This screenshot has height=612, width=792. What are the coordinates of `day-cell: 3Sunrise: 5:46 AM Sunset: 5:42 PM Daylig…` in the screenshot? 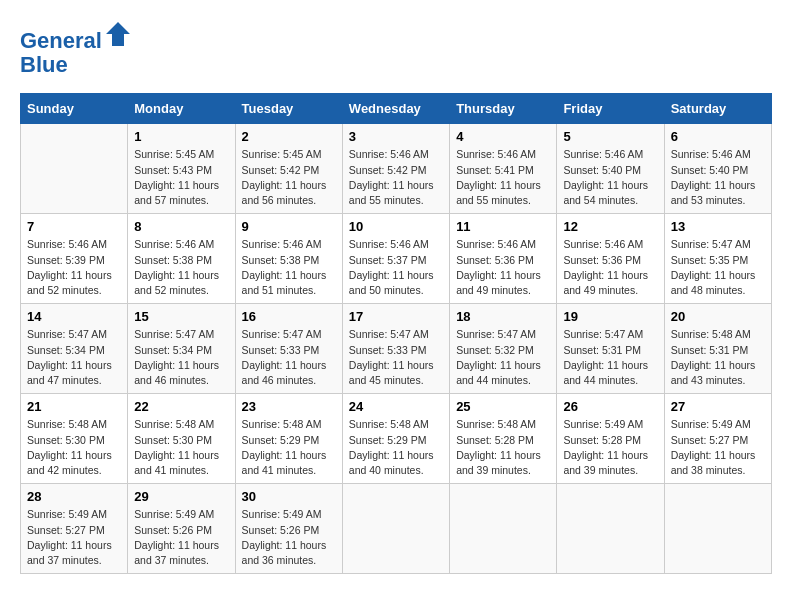 It's located at (396, 169).